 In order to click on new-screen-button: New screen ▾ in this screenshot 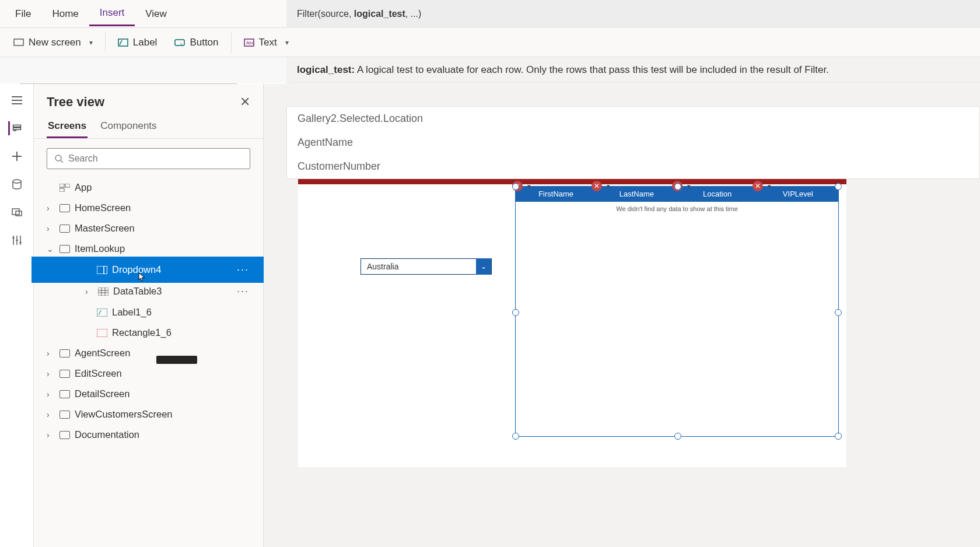, I will do `click(53, 43)`.